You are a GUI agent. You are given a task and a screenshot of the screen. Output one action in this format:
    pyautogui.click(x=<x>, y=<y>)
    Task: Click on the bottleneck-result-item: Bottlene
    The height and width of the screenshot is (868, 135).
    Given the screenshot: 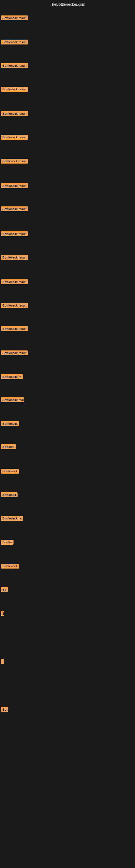 What is the action you would take?
    pyautogui.click(x=8, y=447)
    